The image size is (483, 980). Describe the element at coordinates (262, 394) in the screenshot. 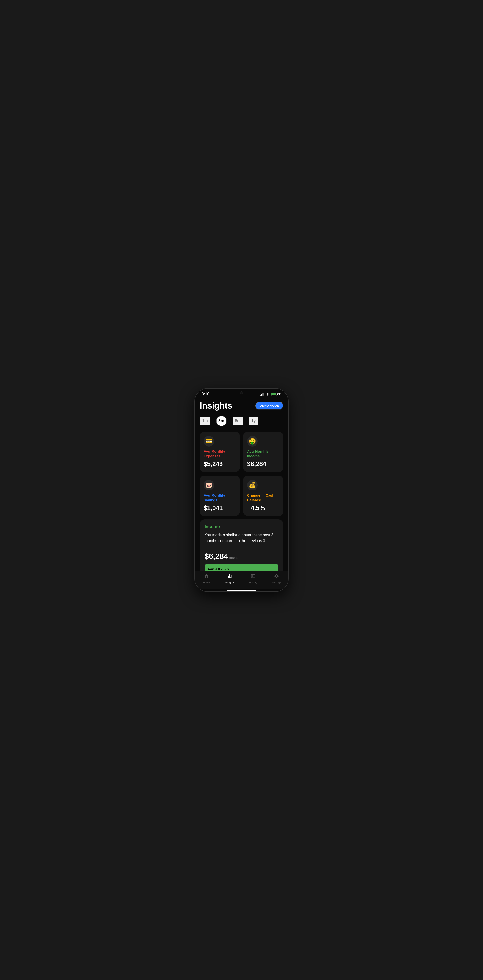

I see `signal-icon` at that location.